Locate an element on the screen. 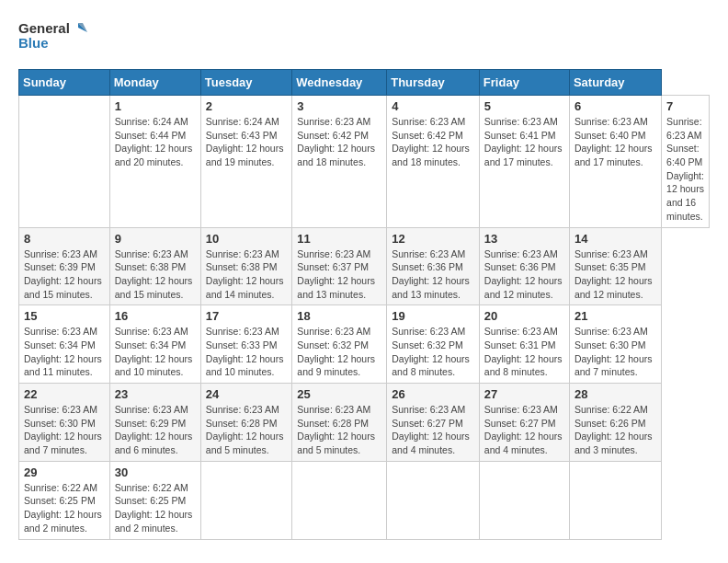 This screenshot has height=563, width=728. day-number: 25 is located at coordinates (339, 394).